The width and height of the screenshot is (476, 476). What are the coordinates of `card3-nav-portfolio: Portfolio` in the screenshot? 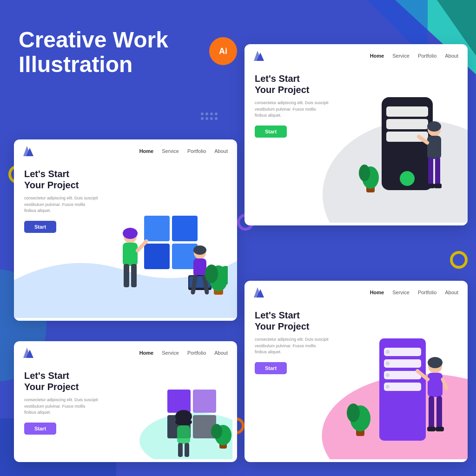 It's located at (197, 353).